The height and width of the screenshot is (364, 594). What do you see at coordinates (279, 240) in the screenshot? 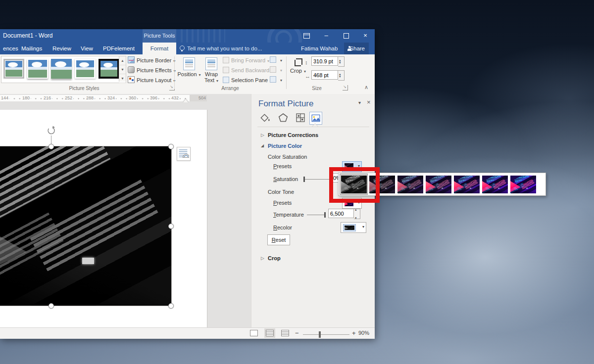
I see `reset-button: Reset` at bounding box center [279, 240].